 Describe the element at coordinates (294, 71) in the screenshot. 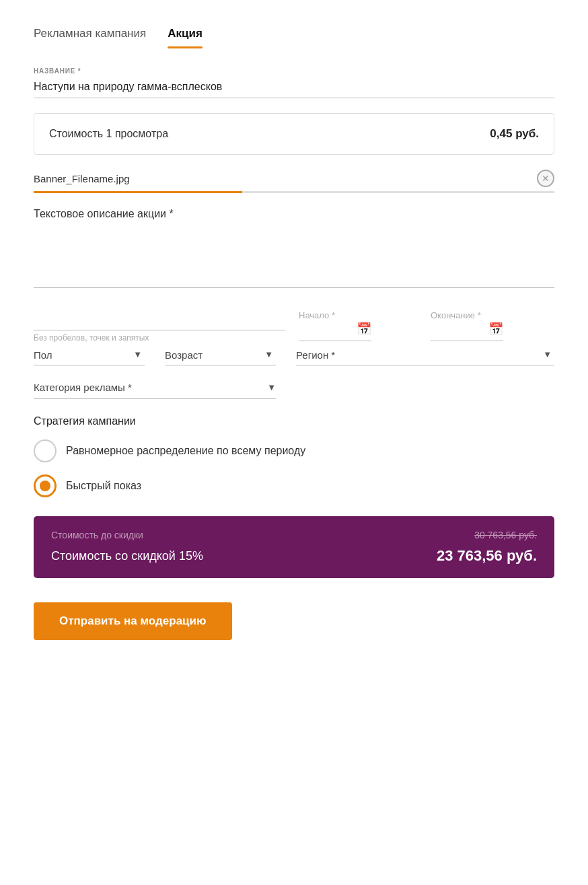

I see `name-label: НАЗВАНИЕ *` at that location.